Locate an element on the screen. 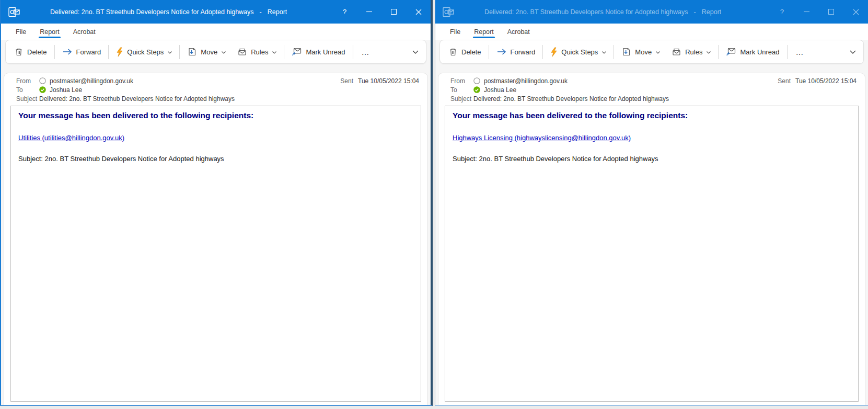 The width and height of the screenshot is (868, 409). recipient-link: Utilities (utilities@hillingdon.gov.uk) is located at coordinates (71, 138).